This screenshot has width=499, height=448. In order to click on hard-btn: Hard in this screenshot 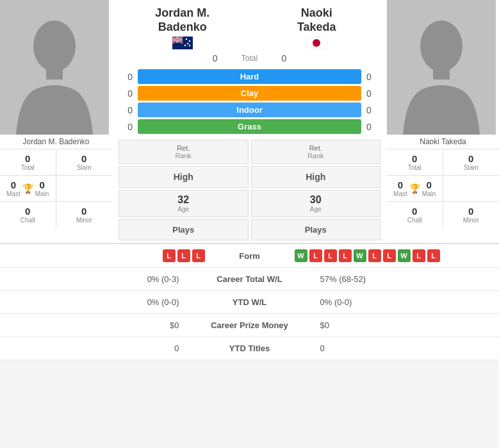, I will do `click(250, 77)`.